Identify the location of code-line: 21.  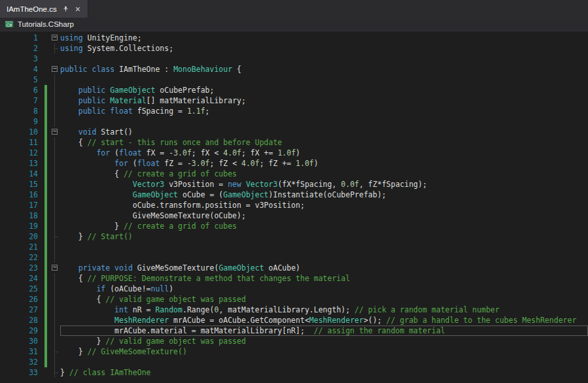
(294, 247).